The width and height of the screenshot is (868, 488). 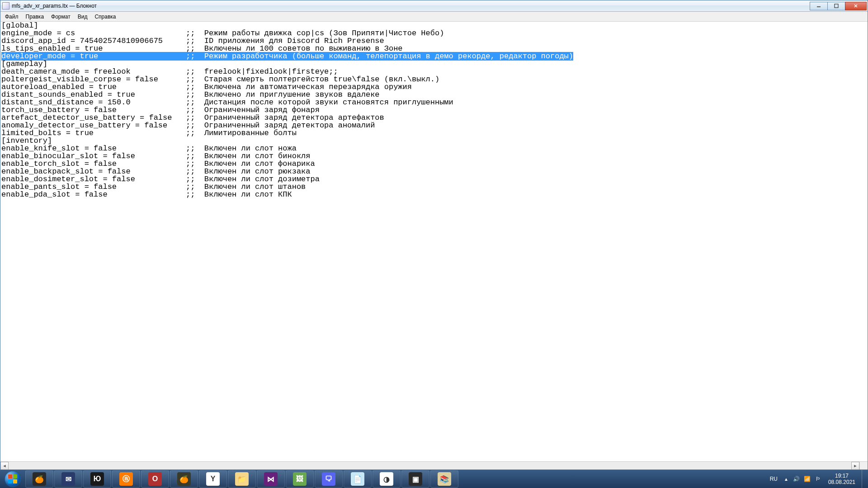 I want to click on editor-line: enable_binocular_slot = false ;; Включен…, so click(x=434, y=156).